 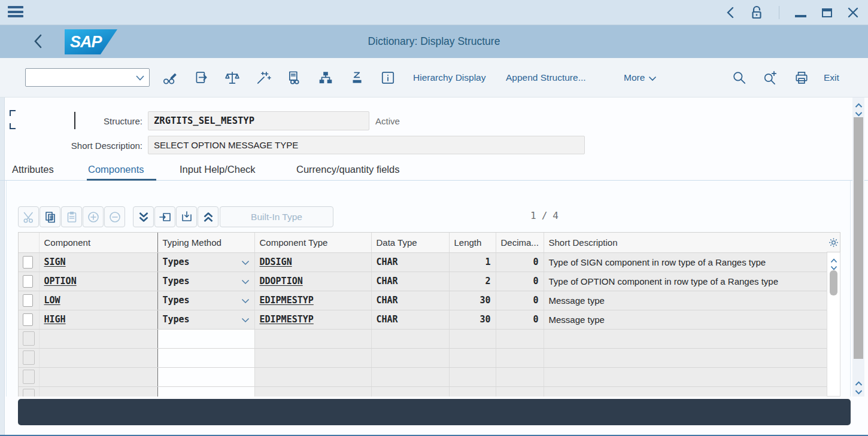 What do you see at coordinates (833, 243) in the screenshot?
I see `gear-icon` at bounding box center [833, 243].